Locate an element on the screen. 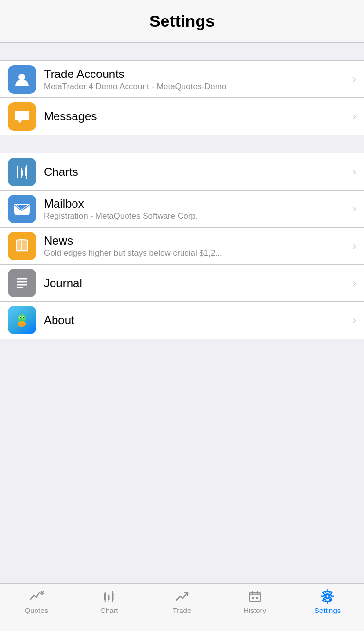  trade-tab-icon is located at coordinates (182, 596).